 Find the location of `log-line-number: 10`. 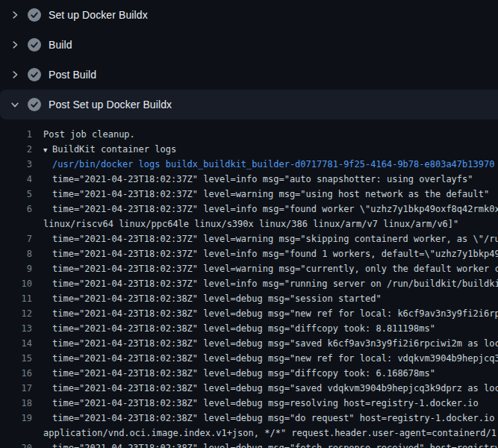

log-line-number: 10 is located at coordinates (16, 284).